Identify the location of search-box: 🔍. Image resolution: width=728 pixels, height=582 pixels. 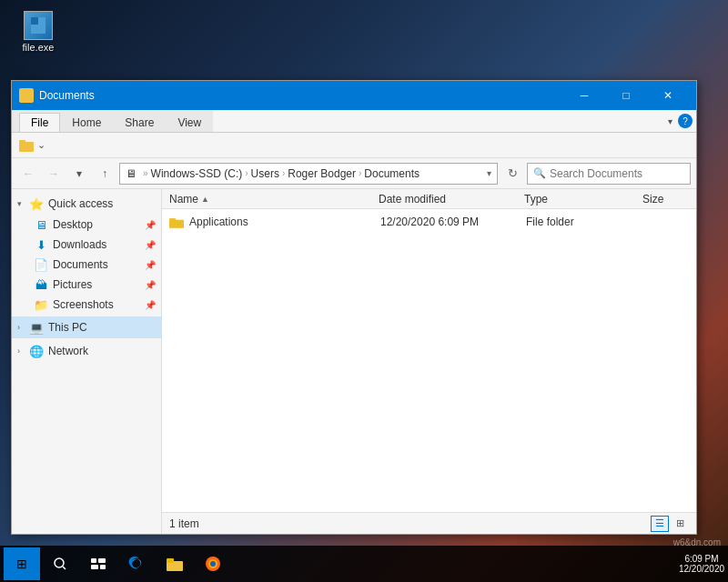
(609, 174).